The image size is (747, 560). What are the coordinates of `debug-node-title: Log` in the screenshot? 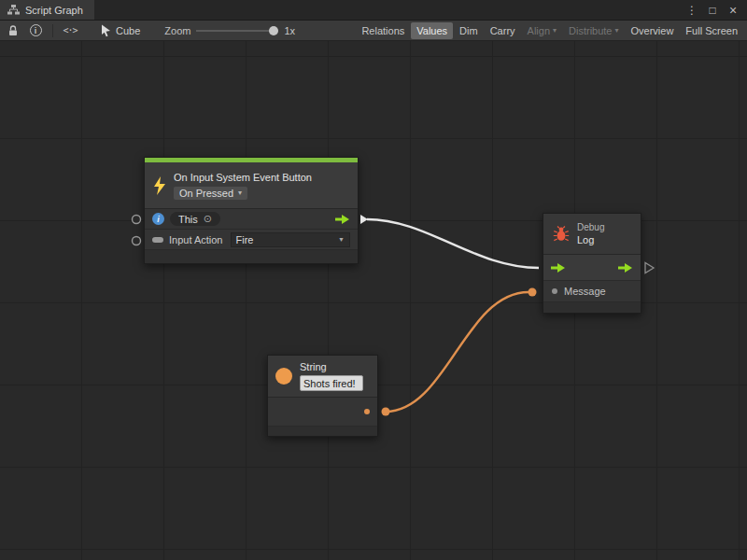 It's located at (590, 240).